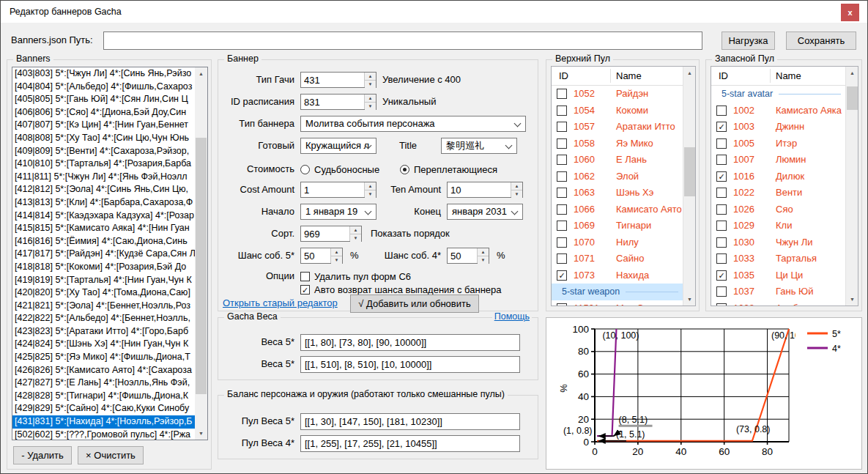 The width and height of the screenshot is (868, 474). I want to click on pool-item-row: 1058Яэ Мико, so click(617, 144).